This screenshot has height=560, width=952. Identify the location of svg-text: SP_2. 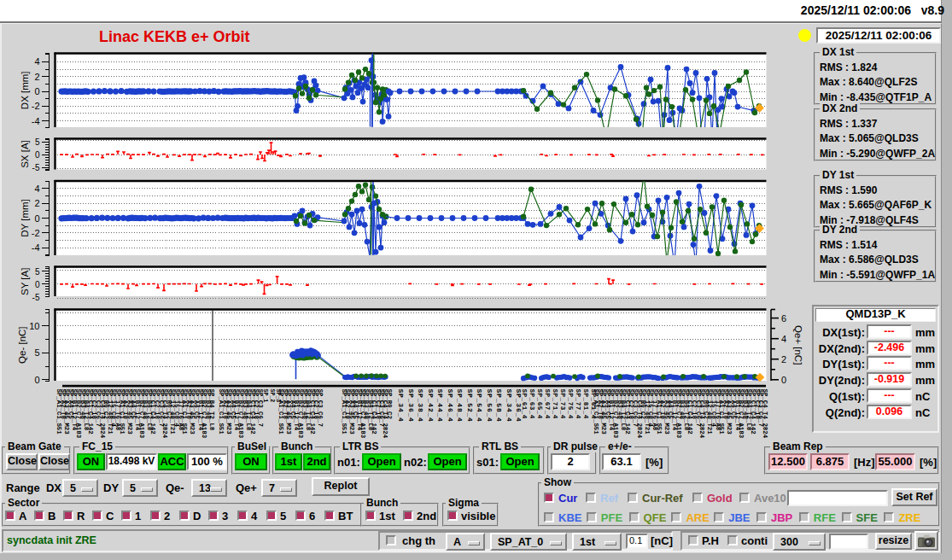
(272, 396).